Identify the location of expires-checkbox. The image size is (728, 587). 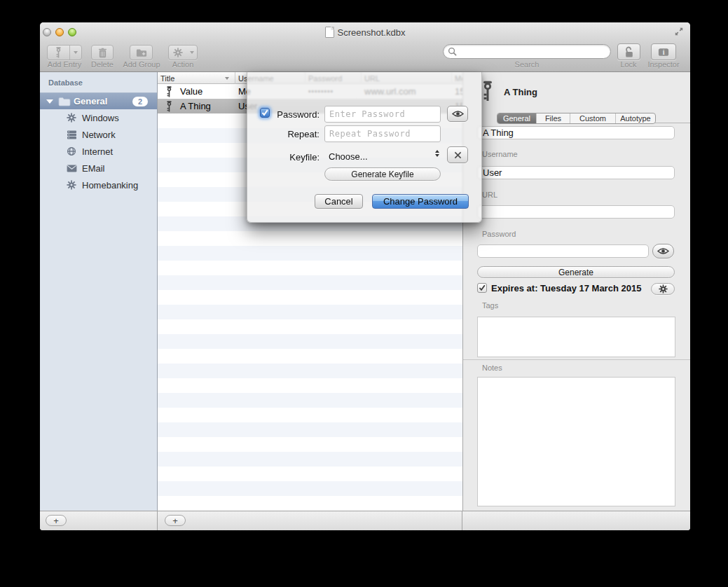
(482, 288).